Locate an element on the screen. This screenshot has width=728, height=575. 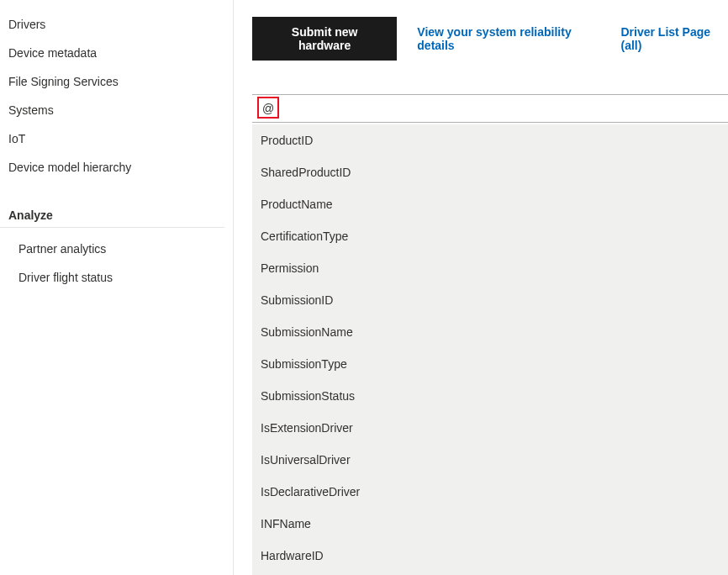
sidebar-item-label: Drivers is located at coordinates (27, 24).